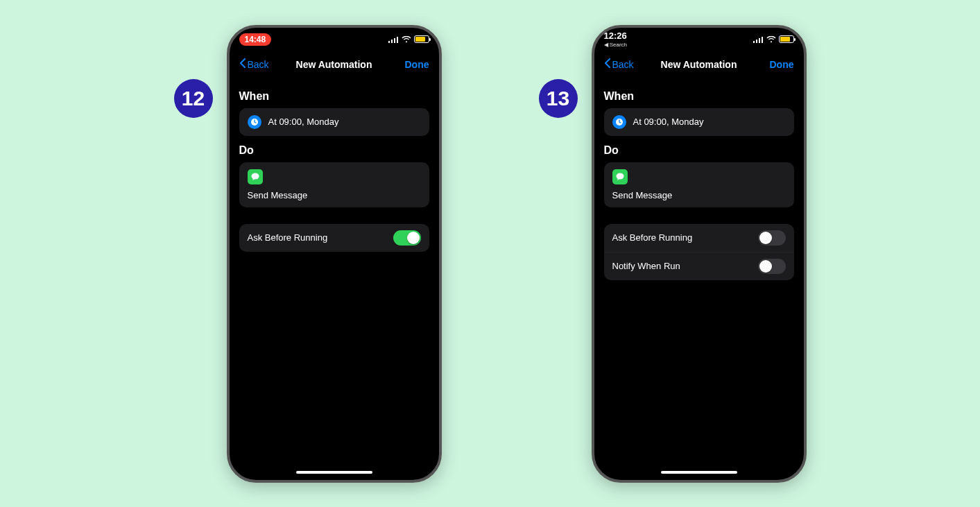 The image size is (980, 507). What do you see at coordinates (334, 238) in the screenshot?
I see `options-group: Ask Before Running` at bounding box center [334, 238].